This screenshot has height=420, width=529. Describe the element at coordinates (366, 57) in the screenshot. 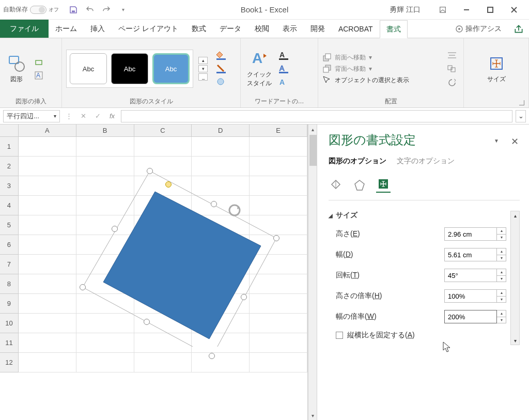

I see `bring-forward-button: 前面へ移動 ▾` at that location.